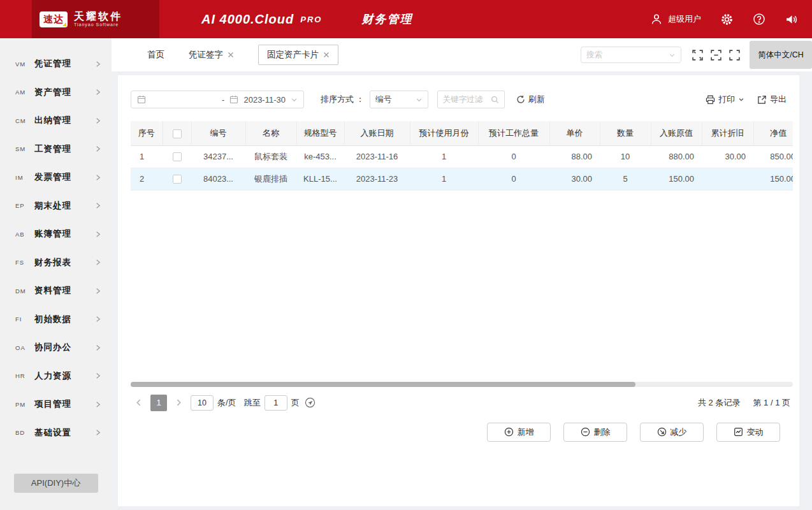 Image resolution: width=812 pixels, height=510 pixels. I want to click on tab-fixed-asset-card: 固定资产卡片, so click(298, 55).